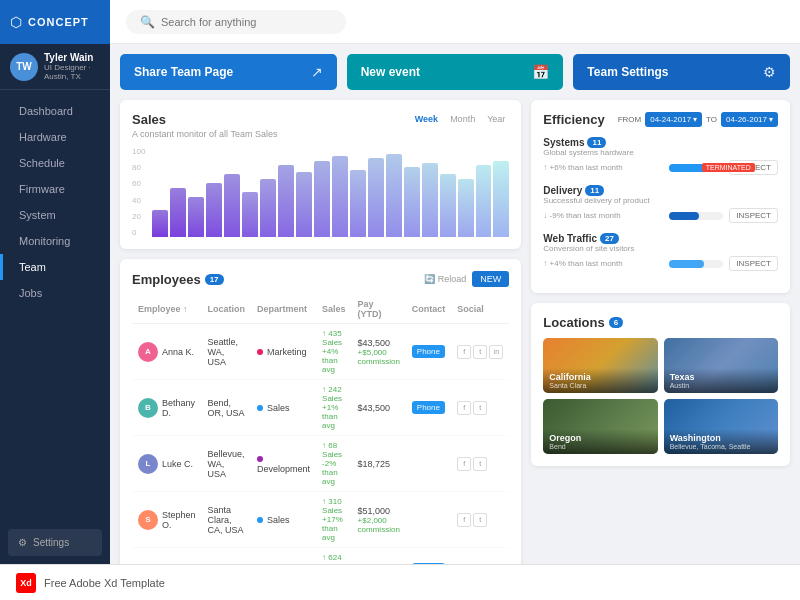 This screenshot has width=800, height=600. Describe the element at coordinates (55, 542) in the screenshot. I see `settings-button: ⚙ Settings` at that location.